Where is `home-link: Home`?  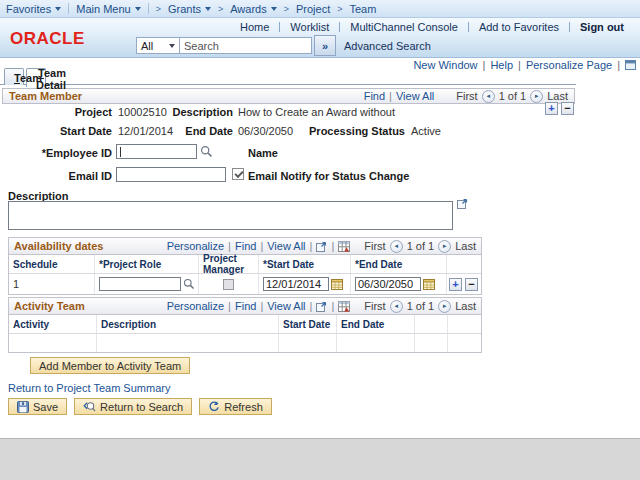
home-link: Home is located at coordinates (254, 27).